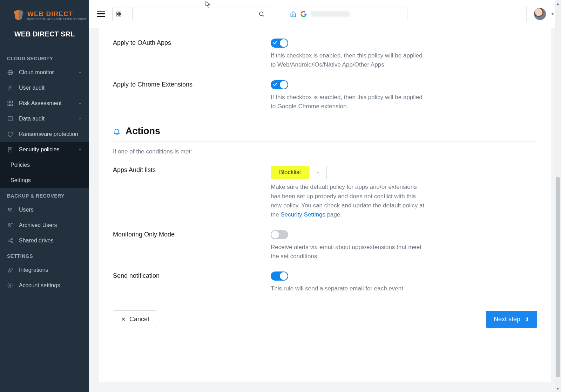 The width and height of the screenshot is (561, 392). Describe the element at coordinates (553, 14) in the screenshot. I see `caret-down-icon` at that location.